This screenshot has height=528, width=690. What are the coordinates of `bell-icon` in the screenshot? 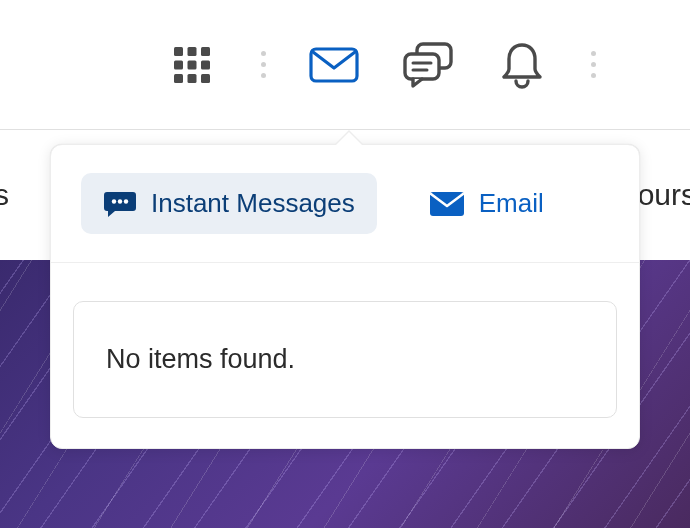 It's located at (522, 65).